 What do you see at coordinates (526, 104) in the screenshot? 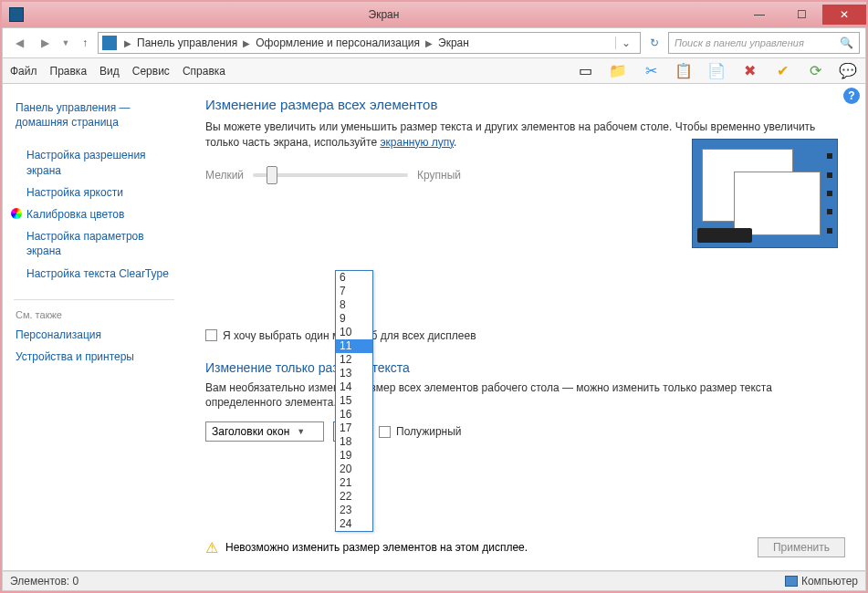
I see `heading-resize-all: Изменение размера всех элементов` at bounding box center [526, 104].